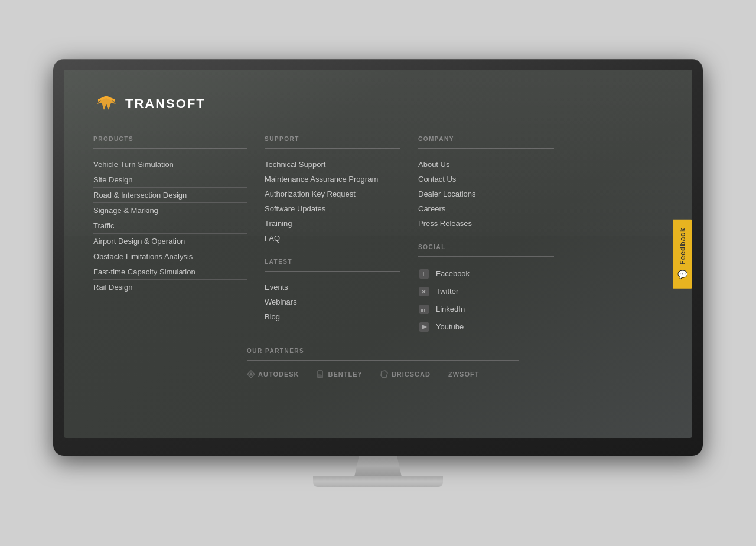 Image resolution: width=756 pixels, height=546 pixels. Describe the element at coordinates (165, 104) in the screenshot. I see `logo-text: TRANSOFT` at that location.